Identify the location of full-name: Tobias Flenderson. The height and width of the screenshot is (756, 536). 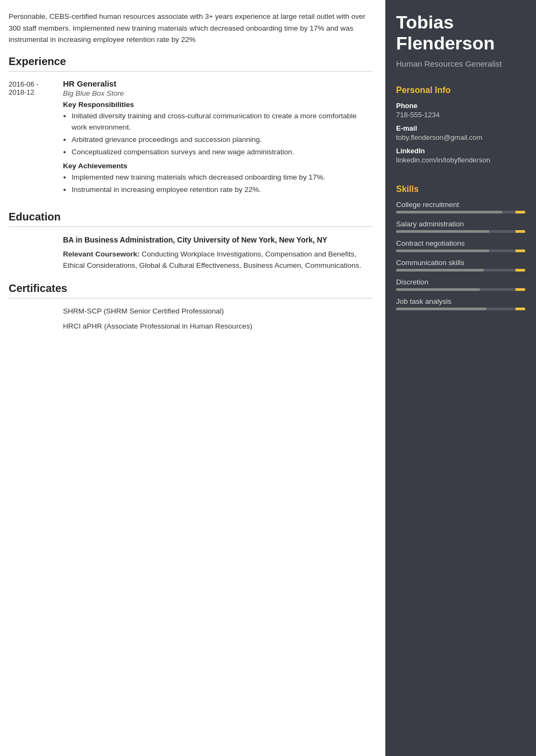
(461, 33).